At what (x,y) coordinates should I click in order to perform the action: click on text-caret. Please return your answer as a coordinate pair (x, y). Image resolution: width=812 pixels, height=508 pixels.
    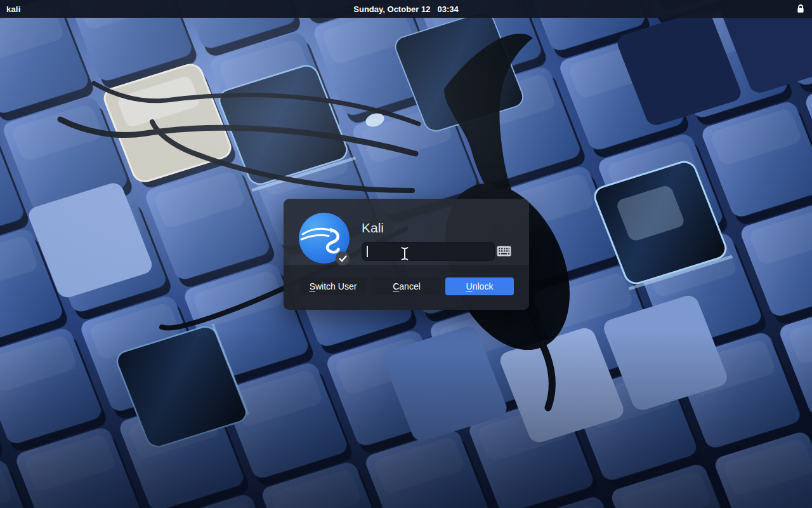
    Looking at the image, I should click on (367, 251).